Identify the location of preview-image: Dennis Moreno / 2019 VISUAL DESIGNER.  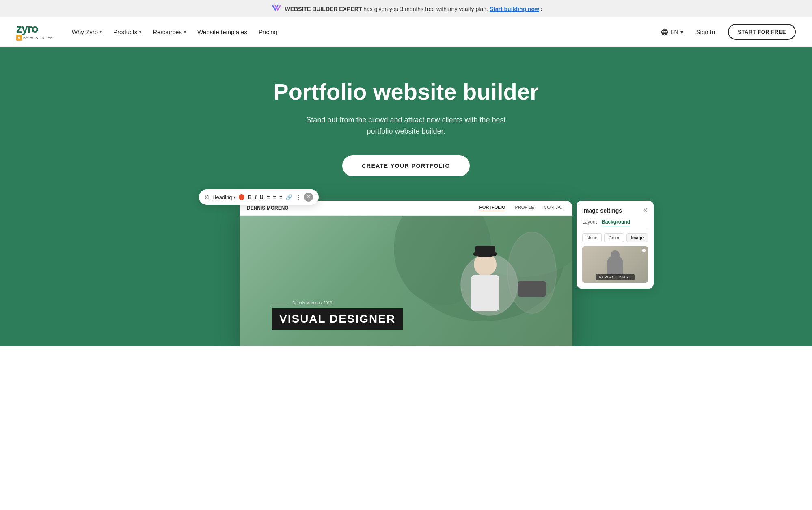
(406, 281).